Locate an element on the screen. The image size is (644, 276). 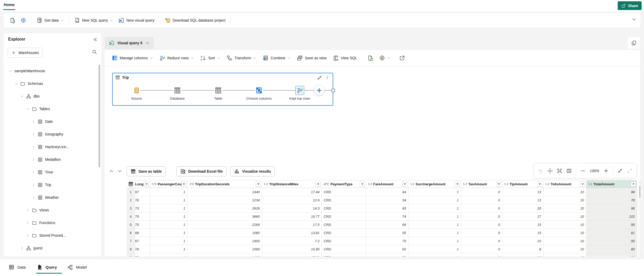
footer-tab-query: Query is located at coordinates (47, 267).